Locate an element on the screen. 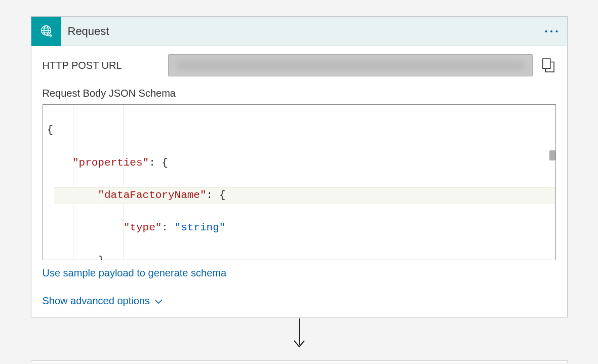 This screenshot has height=364, width=598. schema-label: Request Body JSON Schema is located at coordinates (299, 93).